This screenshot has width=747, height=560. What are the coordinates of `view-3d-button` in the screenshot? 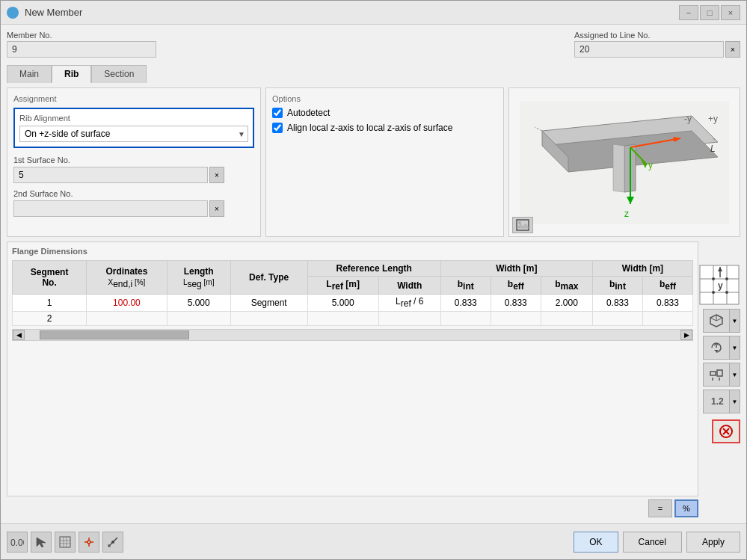 It's located at (716, 321).